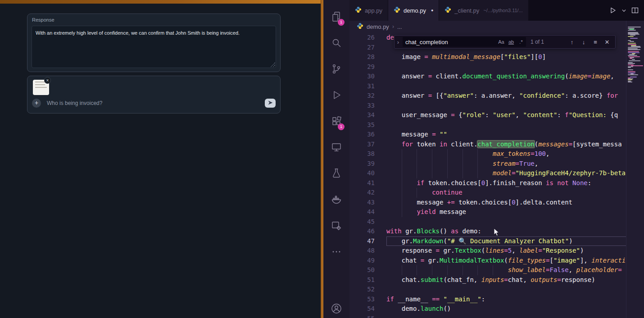  What do you see at coordinates (368, 261) in the screenshot?
I see `line-number: 49` at bounding box center [368, 261].